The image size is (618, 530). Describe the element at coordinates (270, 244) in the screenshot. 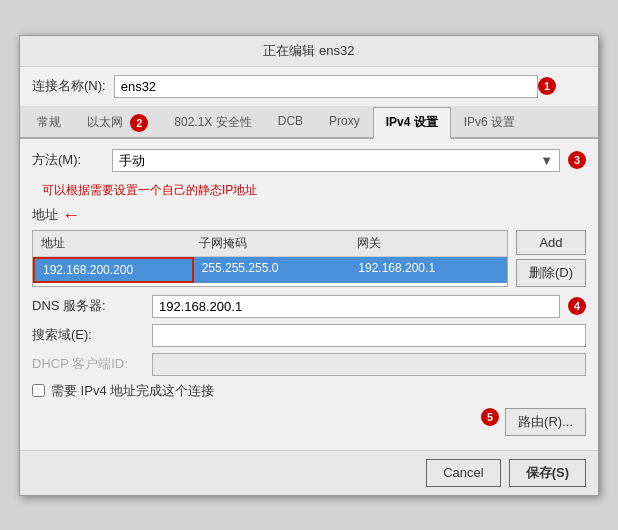

I see `address-table-header: 地址 子网掩码 网关` at that location.